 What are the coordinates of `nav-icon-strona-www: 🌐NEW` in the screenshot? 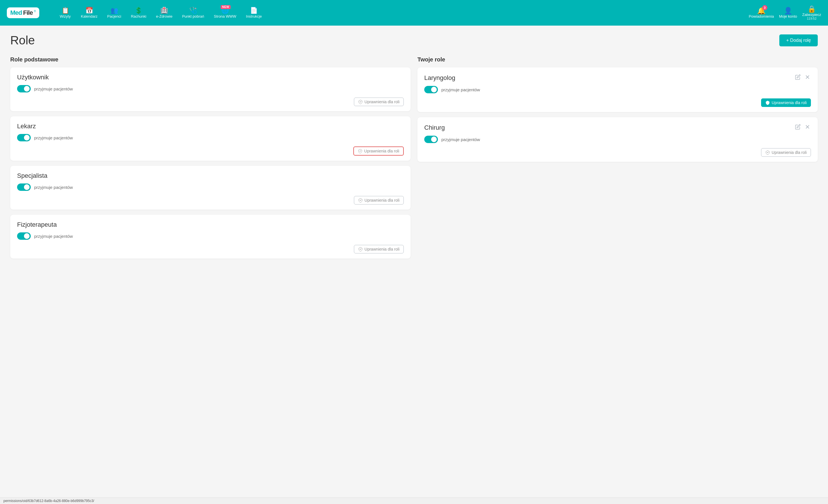 It's located at (225, 11).